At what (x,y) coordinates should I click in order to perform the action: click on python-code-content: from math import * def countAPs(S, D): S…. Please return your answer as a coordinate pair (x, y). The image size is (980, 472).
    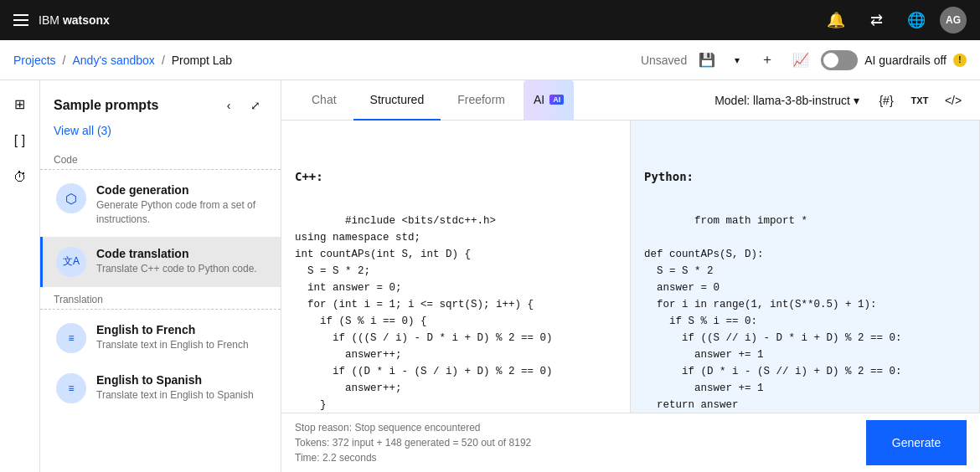
    Looking at the image, I should click on (773, 314).